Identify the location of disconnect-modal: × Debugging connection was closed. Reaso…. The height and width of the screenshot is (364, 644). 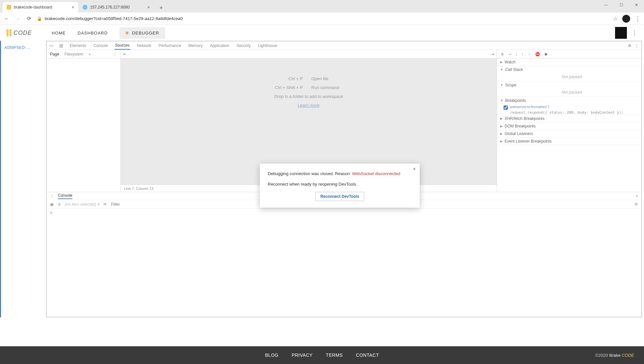
(340, 186).